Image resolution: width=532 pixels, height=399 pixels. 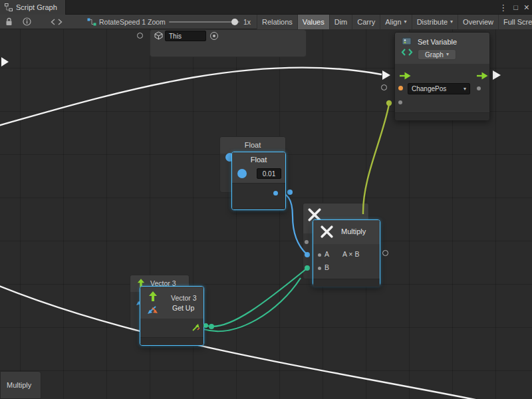 I want to click on port-a-label: A, so click(x=327, y=254).